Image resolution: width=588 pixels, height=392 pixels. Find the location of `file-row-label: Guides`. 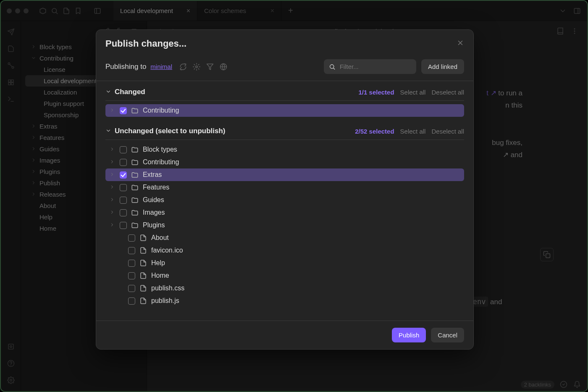

file-row-label: Guides is located at coordinates (154, 200).